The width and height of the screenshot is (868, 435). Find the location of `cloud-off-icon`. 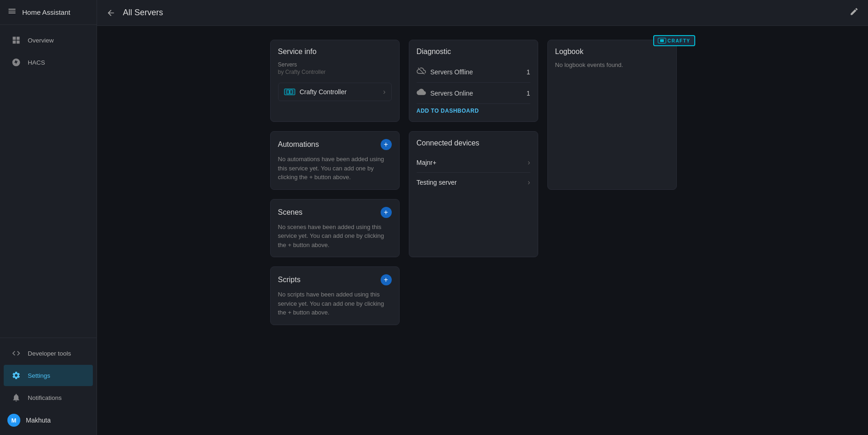

cloud-off-icon is located at coordinates (421, 72).